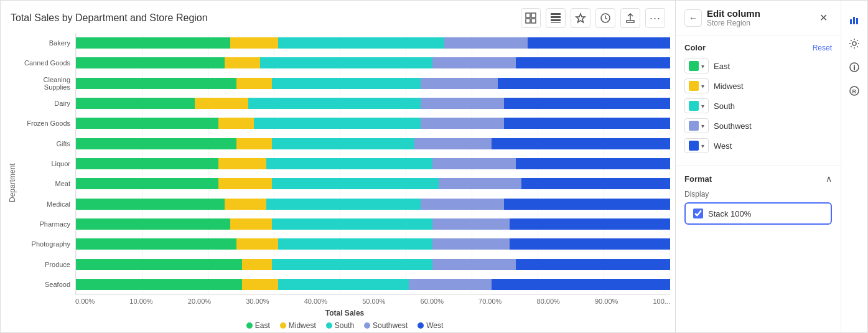  Describe the element at coordinates (854, 91) in the screenshot. I see `r-icon-button: R` at that location.